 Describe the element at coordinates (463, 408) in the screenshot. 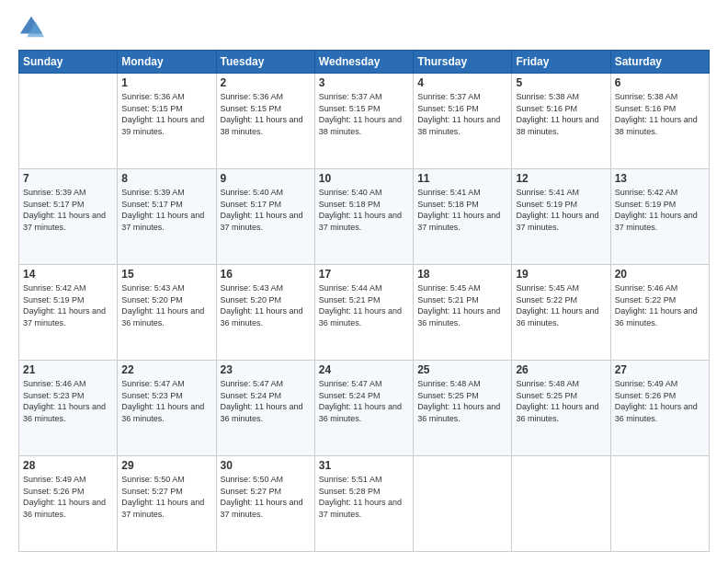

I see `calendar-cell: 25Sunrise: 5:48 AMSunset: 5:25 PMDayligh…` at that location.